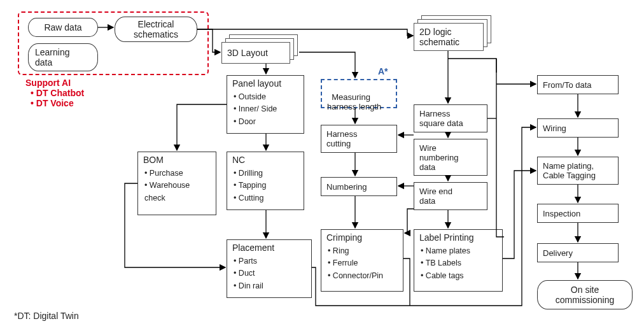 The width and height of the screenshot is (644, 326). I want to click on raw-data-node: Raw data, so click(63, 27).